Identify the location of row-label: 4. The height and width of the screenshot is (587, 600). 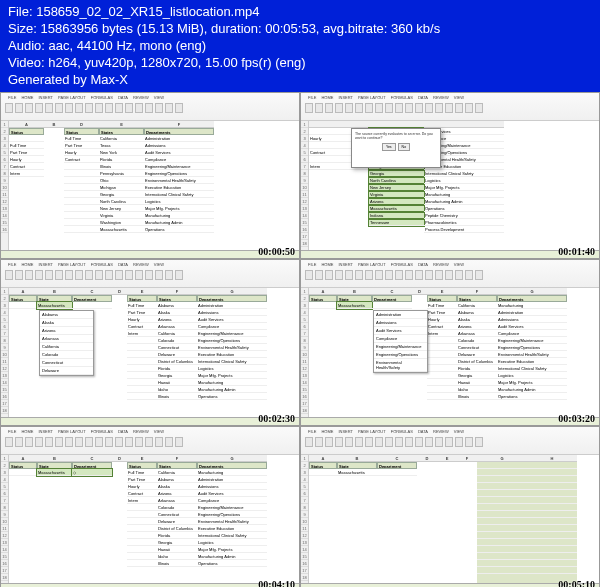
(4, 146).